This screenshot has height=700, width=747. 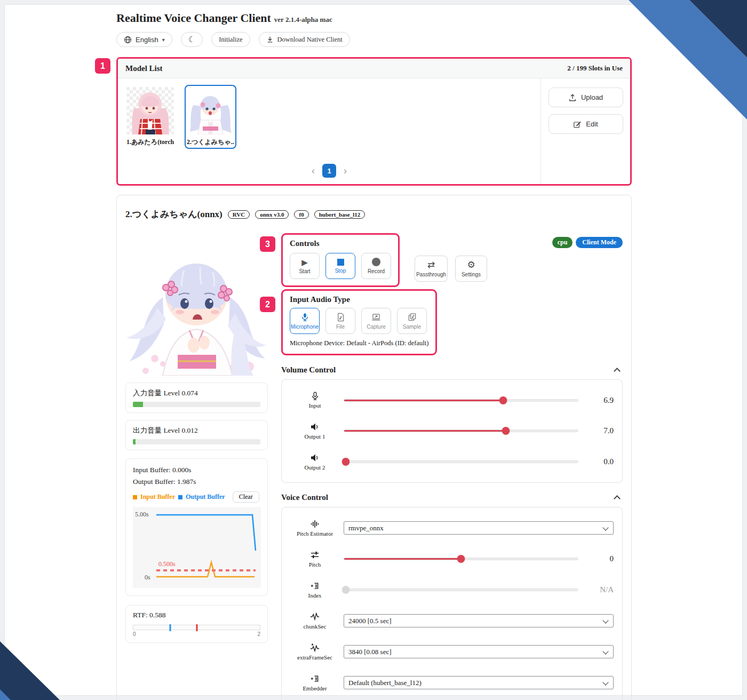 I want to click on volume-control-heading: Volume Control, so click(x=452, y=370).